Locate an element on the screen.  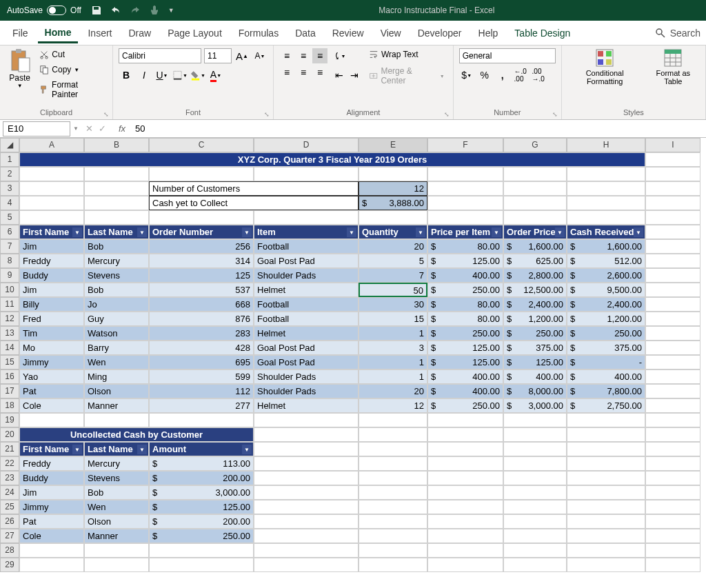
cell: Bob is located at coordinates (117, 247).